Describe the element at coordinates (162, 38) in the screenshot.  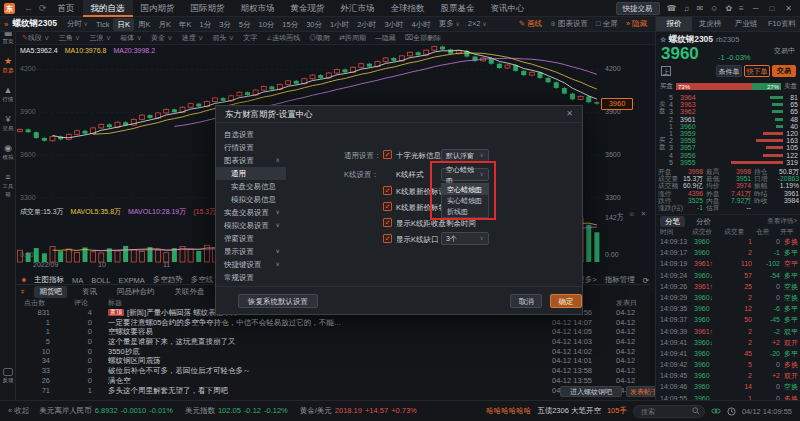
I see `draw-tool-4: 黄金 ∨` at that location.